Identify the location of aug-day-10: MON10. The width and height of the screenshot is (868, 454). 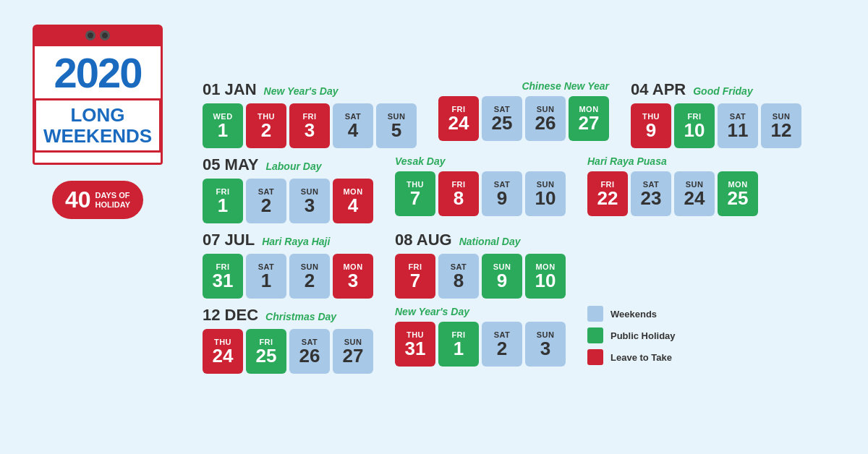
(545, 276).